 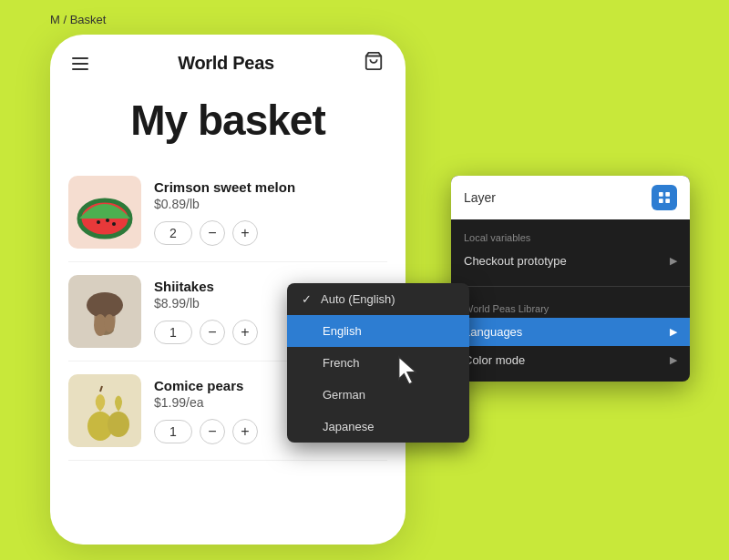 I want to click on arrow-icon-colormode: ▶, so click(x=673, y=361).